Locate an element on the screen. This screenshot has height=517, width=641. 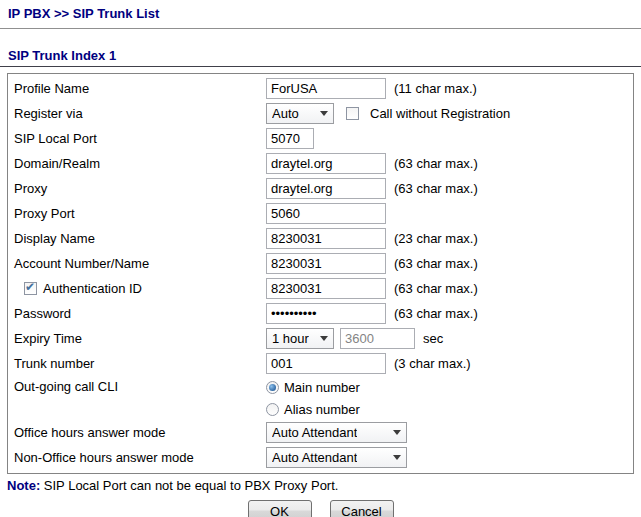
note: Note: SIP Local Port can not be equal to… is located at coordinates (324, 486).